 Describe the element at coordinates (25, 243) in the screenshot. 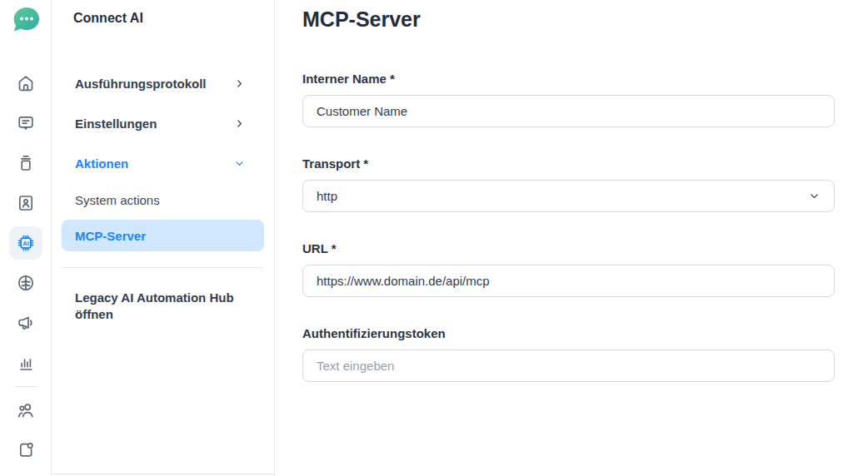

I see `svg-text: AI` at that location.